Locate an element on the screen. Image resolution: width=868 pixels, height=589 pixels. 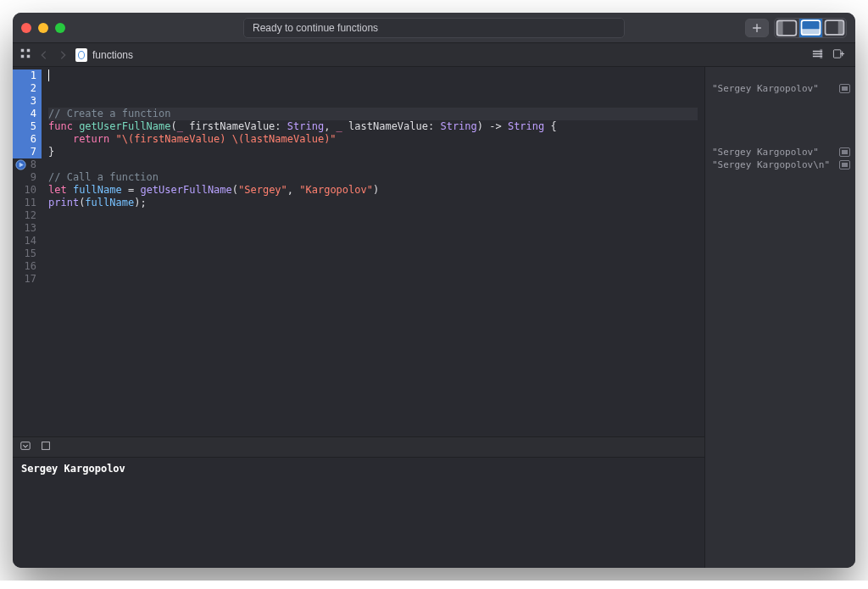
line-number: 1 is located at coordinates (27, 76).